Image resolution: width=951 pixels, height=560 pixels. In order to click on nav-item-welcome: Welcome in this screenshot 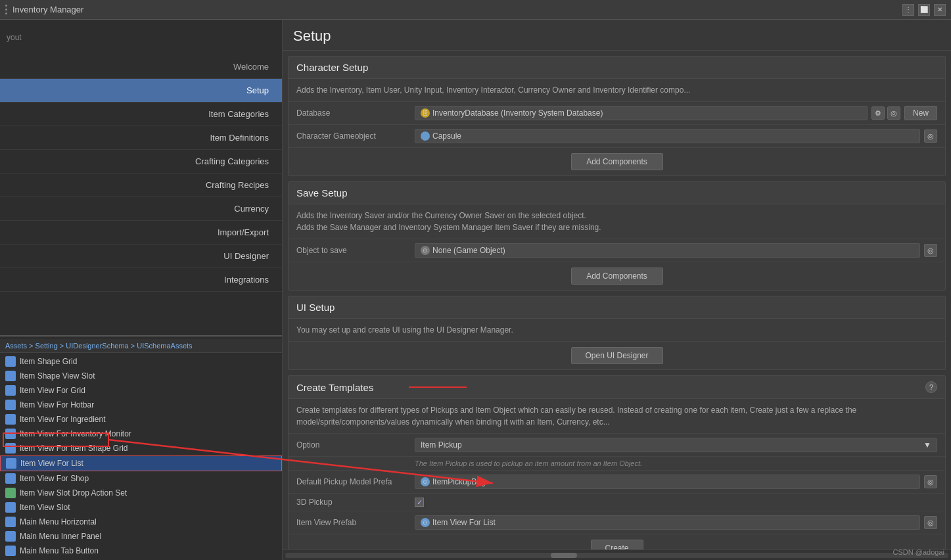, I will do `click(141, 67)`.